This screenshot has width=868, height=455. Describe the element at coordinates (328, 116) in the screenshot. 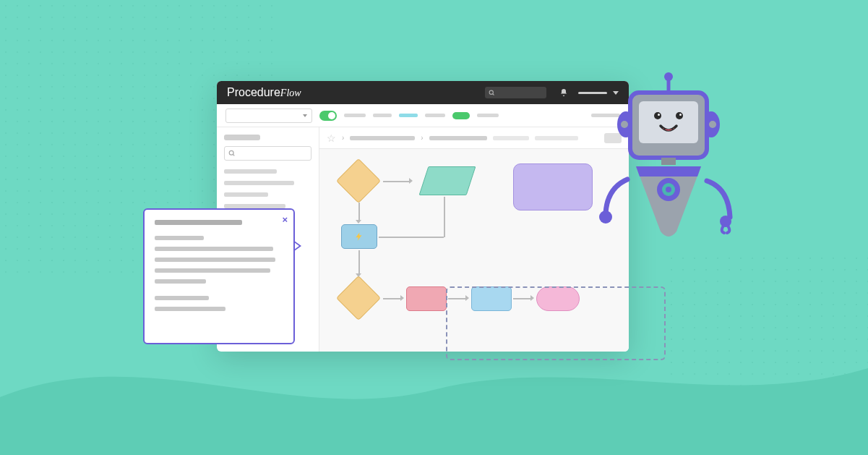

I see `toggle-switch` at that location.